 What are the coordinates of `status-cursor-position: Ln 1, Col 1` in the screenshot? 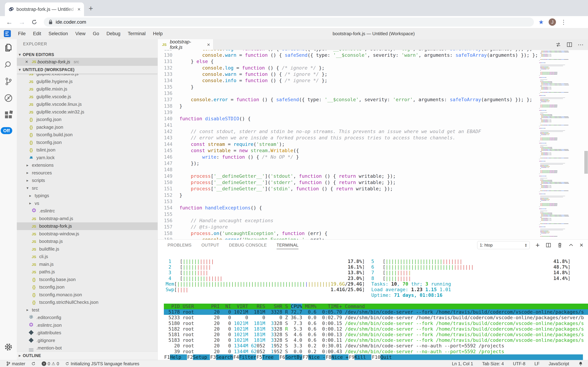 It's located at (463, 364).